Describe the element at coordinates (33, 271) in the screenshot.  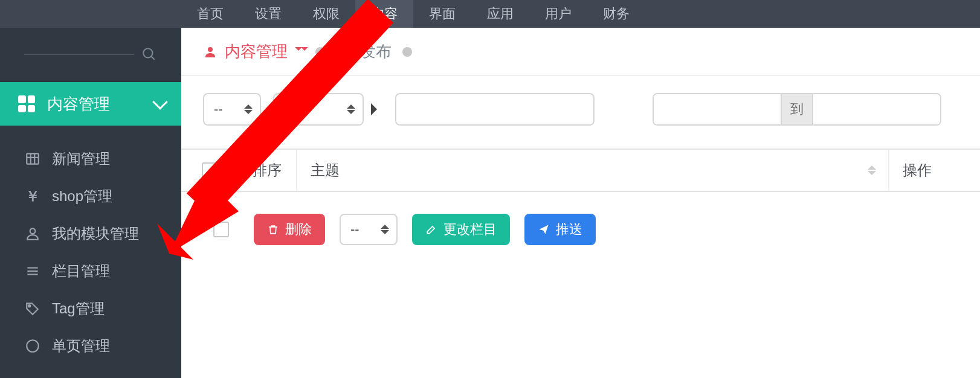
I see `menu-icon` at that location.